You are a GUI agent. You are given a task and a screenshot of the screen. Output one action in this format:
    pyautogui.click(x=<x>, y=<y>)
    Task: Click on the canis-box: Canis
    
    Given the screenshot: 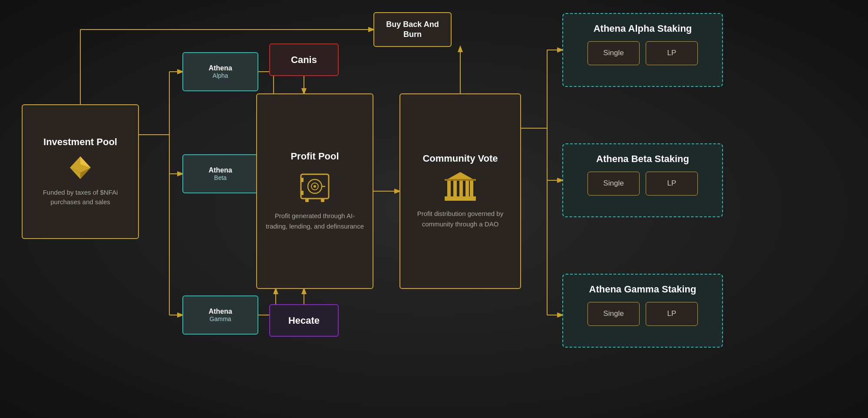 What is the action you would take?
    pyautogui.click(x=304, y=60)
    